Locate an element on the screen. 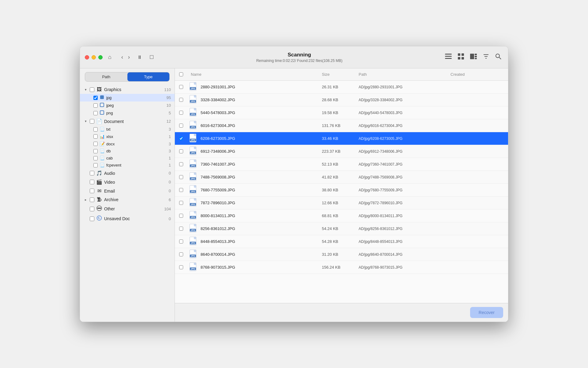 Image resolution: width=588 pixels, height=368 pixels. cab-label: cab is located at coordinates (134, 158).